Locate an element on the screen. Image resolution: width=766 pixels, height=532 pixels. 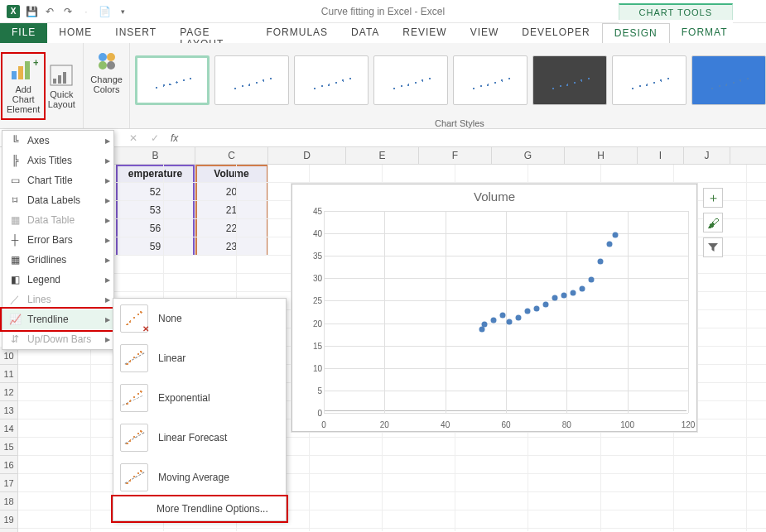
tab-review: REVIEW is located at coordinates (424, 33).